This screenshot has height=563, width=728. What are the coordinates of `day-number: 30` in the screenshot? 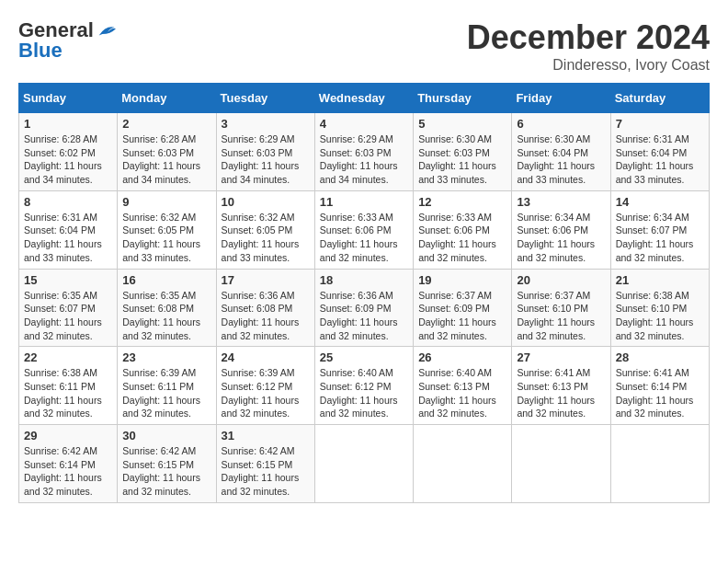 It's located at (166, 436).